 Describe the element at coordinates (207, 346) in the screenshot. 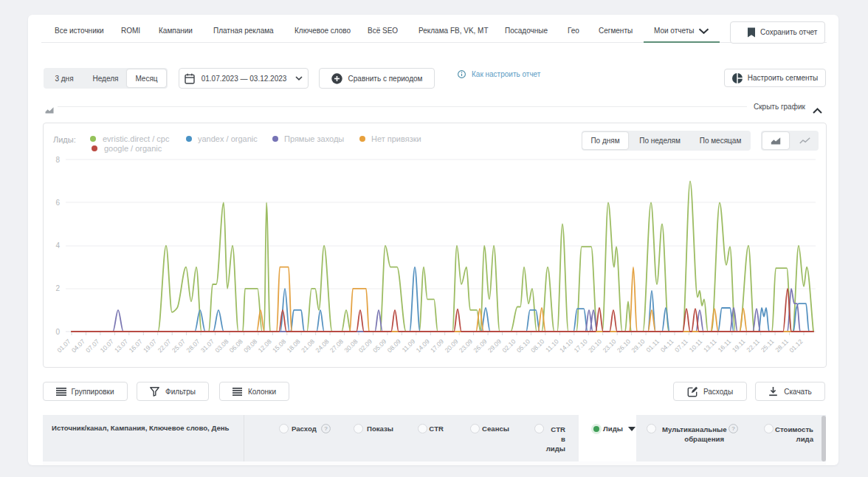

I see `svg-text: 31.07` at that location.